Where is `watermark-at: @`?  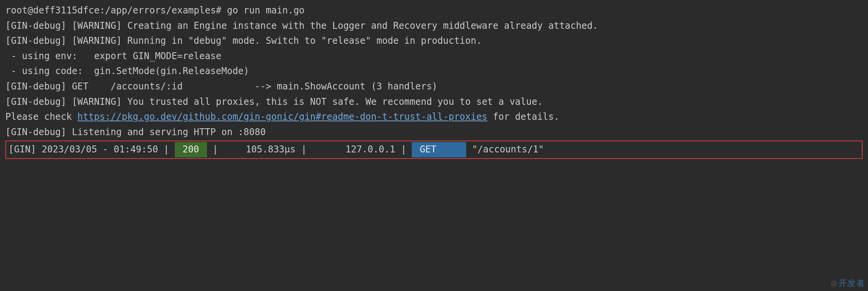 watermark-at: @ is located at coordinates (834, 283).